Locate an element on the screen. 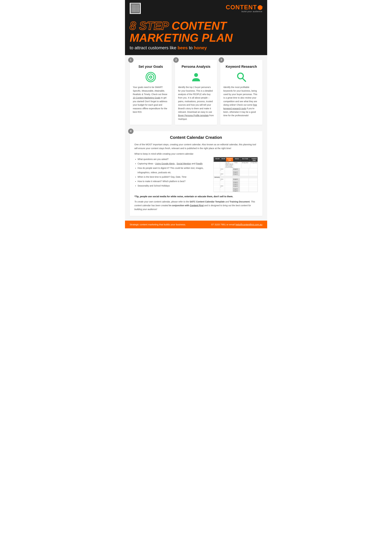 The height and width of the screenshot is (554, 392). header-left is located at coordinates (135, 8).